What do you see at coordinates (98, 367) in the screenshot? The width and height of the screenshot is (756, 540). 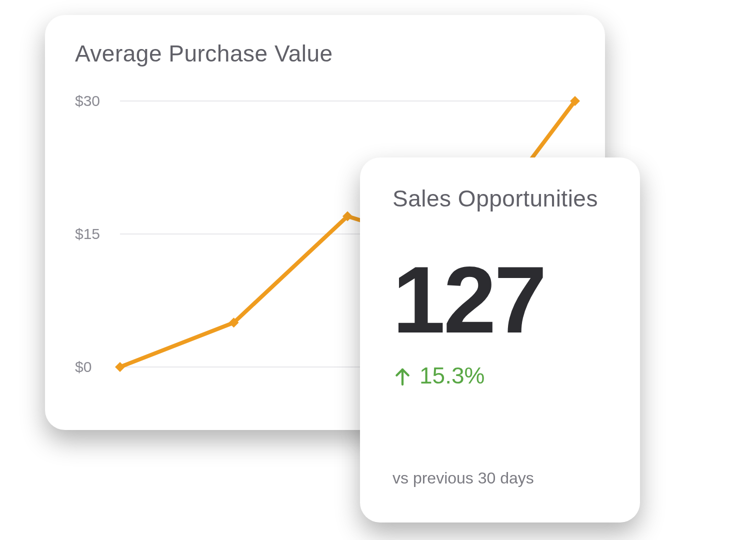 I see `y-tick-label: $0` at bounding box center [98, 367].